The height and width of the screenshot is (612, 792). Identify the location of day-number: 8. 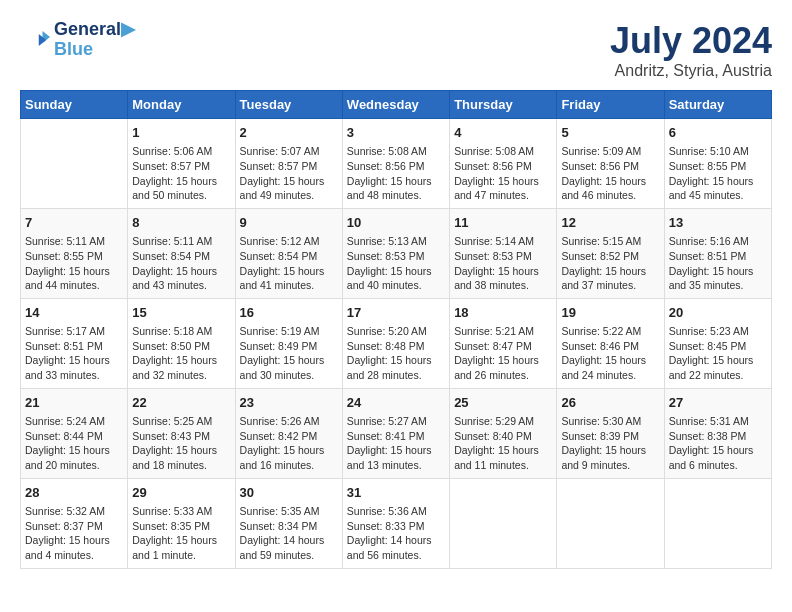
(181, 223).